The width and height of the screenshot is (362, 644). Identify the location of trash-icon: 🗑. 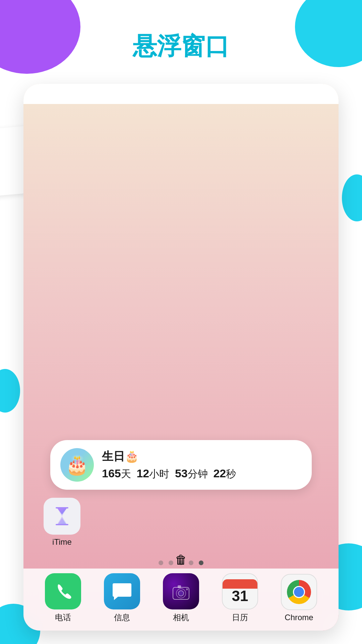
(181, 559).